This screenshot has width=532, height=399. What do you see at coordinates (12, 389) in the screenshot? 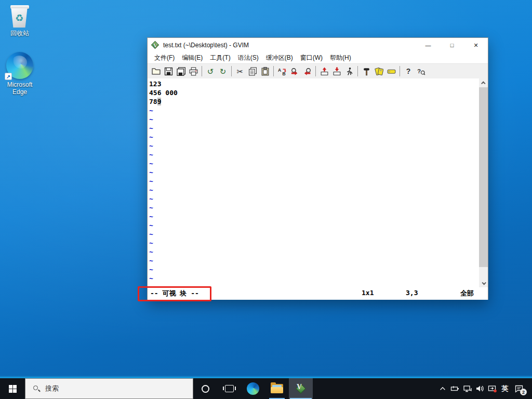
I see `windows-logo-icon` at bounding box center [12, 389].